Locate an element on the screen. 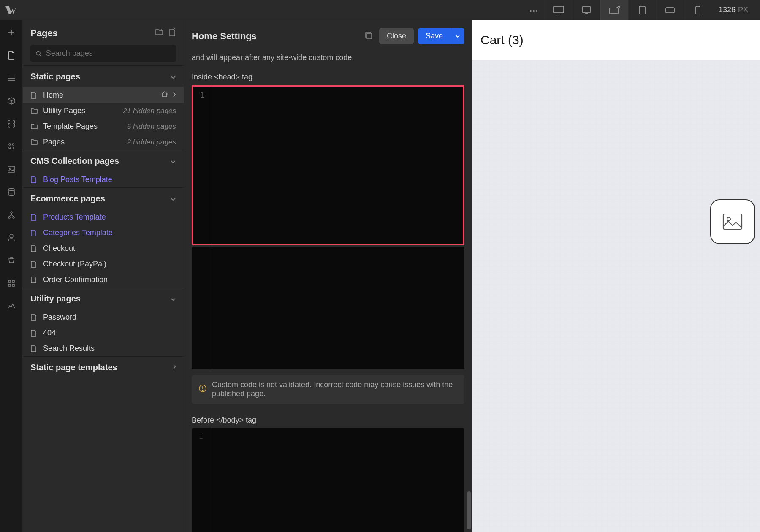  image-icon is located at coordinates (733, 222).